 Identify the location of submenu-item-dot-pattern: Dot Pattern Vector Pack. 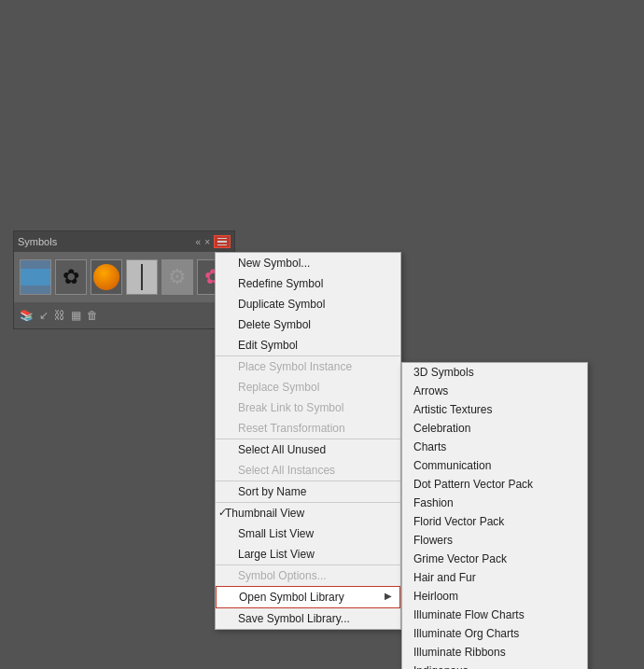
(495, 484).